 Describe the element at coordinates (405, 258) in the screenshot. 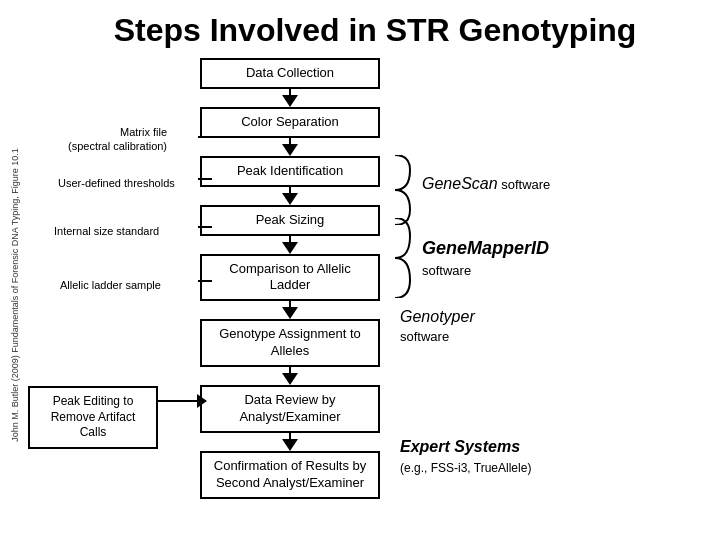

I see `genemapper-brace` at that location.